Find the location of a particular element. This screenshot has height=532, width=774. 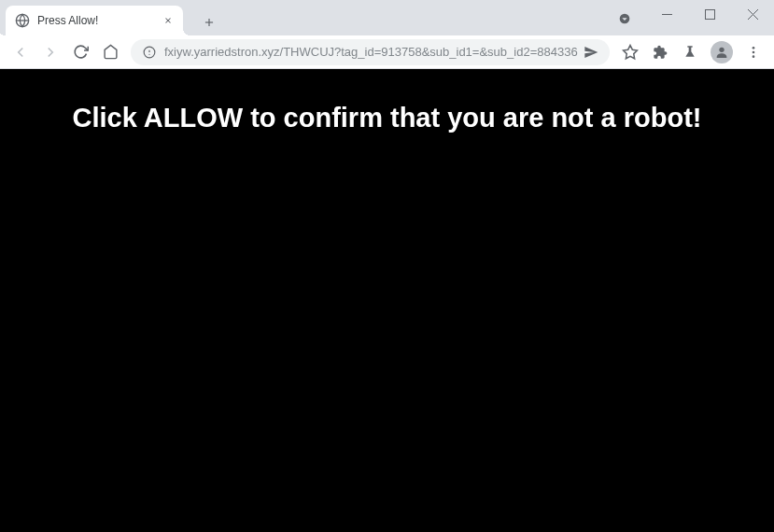

tab-close-button is located at coordinates (168, 21).